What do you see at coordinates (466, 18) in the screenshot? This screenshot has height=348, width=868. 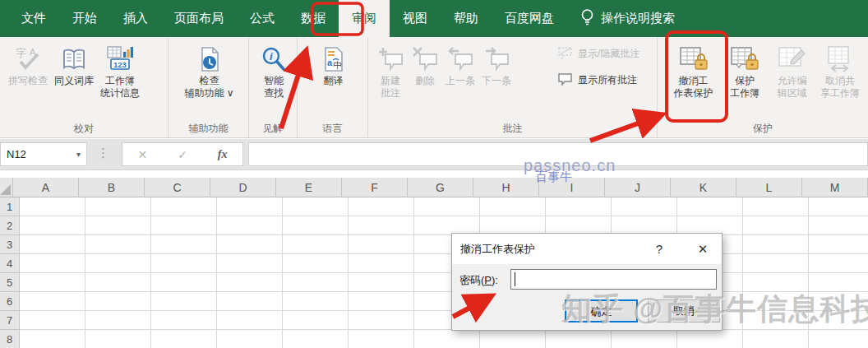 I see `tab-帮助: 帮助` at bounding box center [466, 18].